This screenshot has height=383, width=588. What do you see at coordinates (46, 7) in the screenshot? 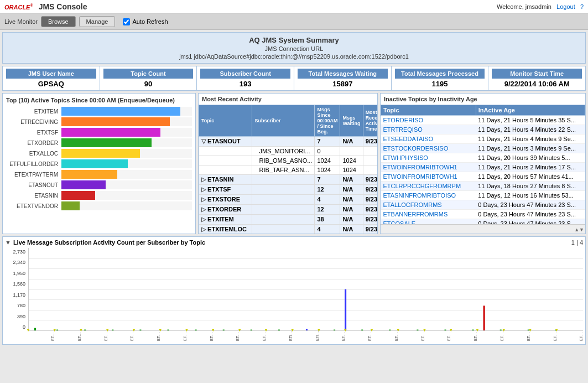
I see `header-left: ORACLE® JMS Console` at bounding box center [46, 7].